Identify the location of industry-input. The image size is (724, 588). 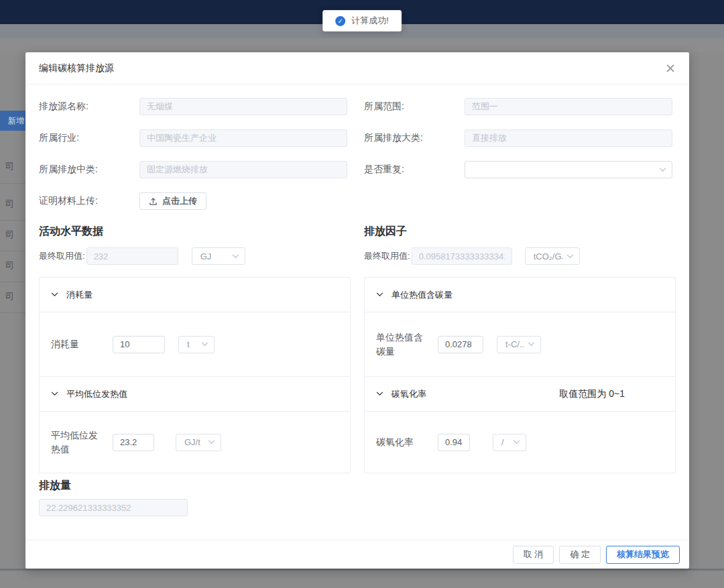
(243, 138).